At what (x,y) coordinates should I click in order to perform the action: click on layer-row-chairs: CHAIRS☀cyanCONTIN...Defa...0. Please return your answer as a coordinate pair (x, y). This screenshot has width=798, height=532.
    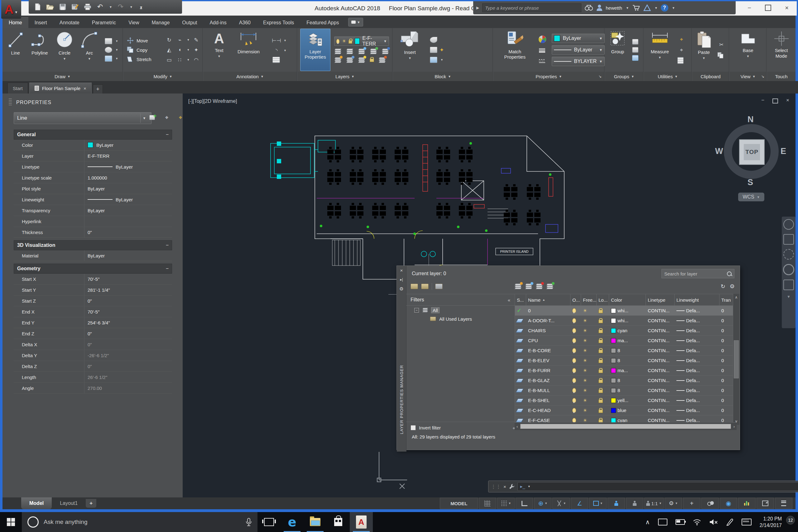
    Looking at the image, I should click on (624, 330).